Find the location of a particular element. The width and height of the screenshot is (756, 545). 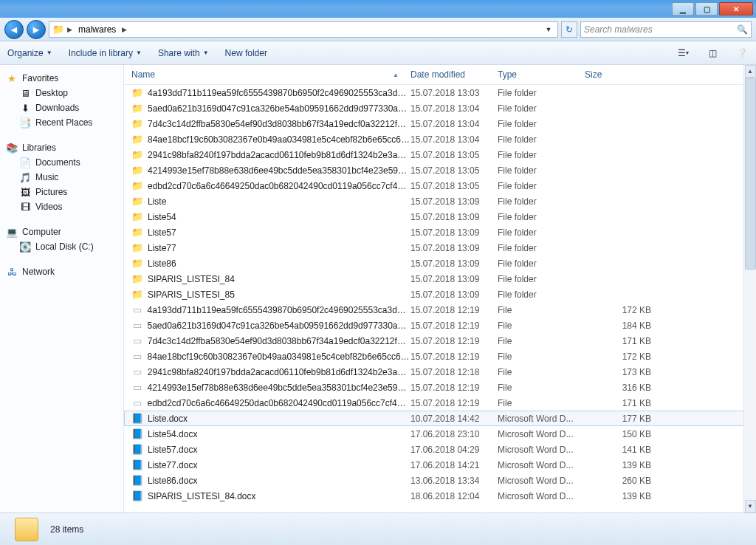

minimize-button: ▁ is located at coordinates (683, 9).